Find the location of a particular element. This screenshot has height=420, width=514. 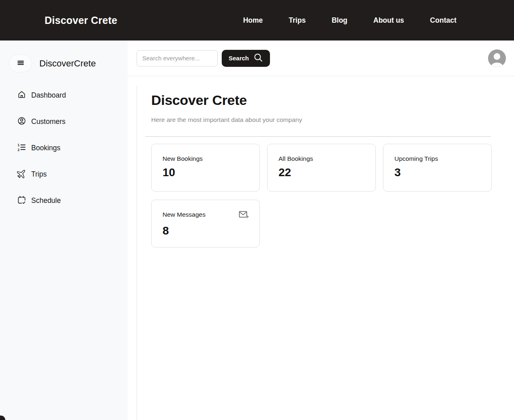

main-header: Search is located at coordinates (321, 58).